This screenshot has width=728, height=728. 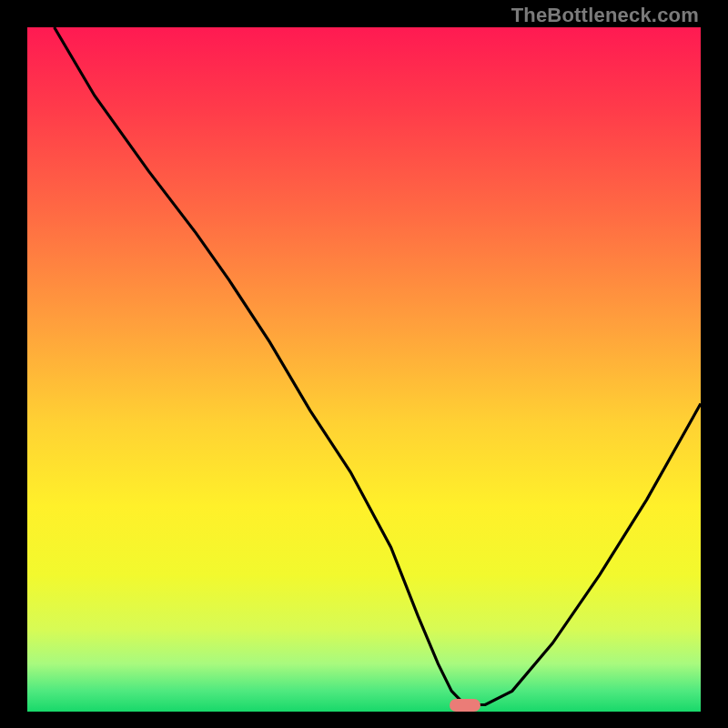 What do you see at coordinates (14, 364) in the screenshot?
I see `frame-left` at bounding box center [14, 364].